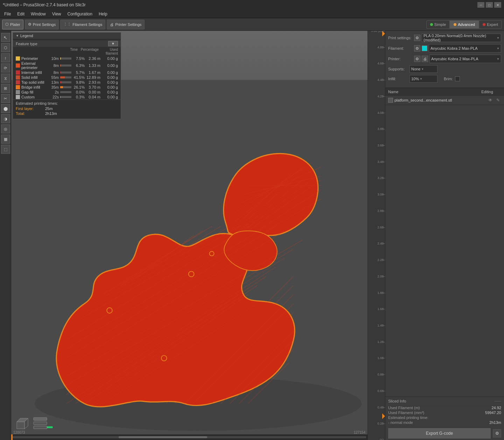  What do you see at coordinates (6, 48) in the screenshot?
I see `tool-btn-2: ⬡` at bounding box center [6, 48].